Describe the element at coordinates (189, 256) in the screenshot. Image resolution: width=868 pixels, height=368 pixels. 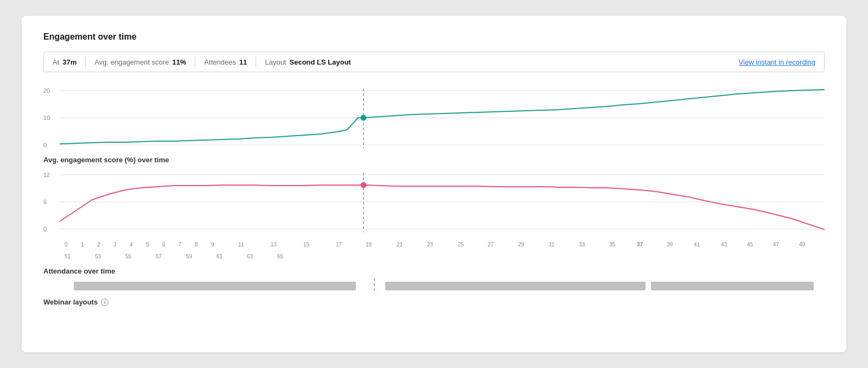
I see `svg-text: 59` at that location.